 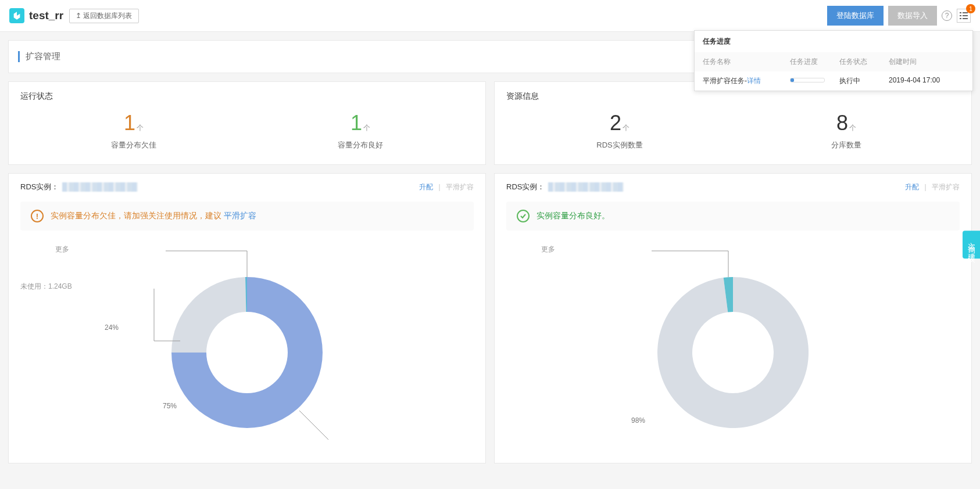 What do you see at coordinates (247, 96) in the screenshot?
I see `run-status-title: 运行状态` at bounding box center [247, 96].